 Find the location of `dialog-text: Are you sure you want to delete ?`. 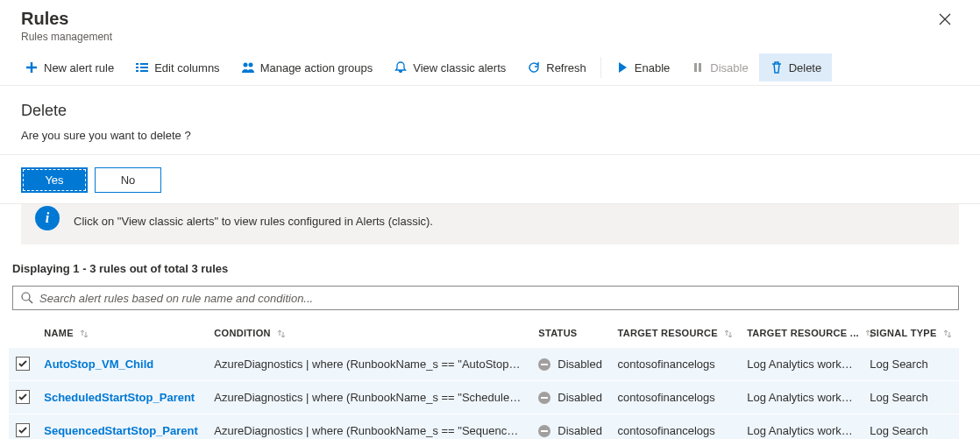

dialog-text: Are you sure you want to delete ? is located at coordinates (490, 135).